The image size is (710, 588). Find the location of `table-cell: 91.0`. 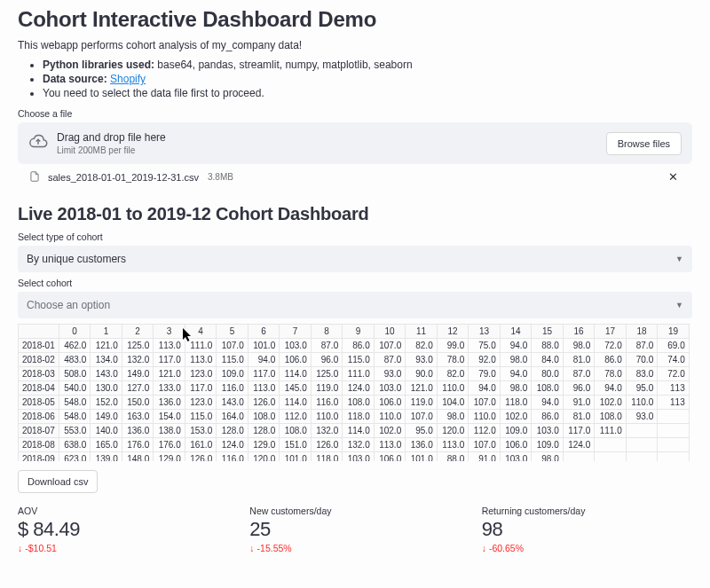

table-cell: 91.0 is located at coordinates (485, 458).